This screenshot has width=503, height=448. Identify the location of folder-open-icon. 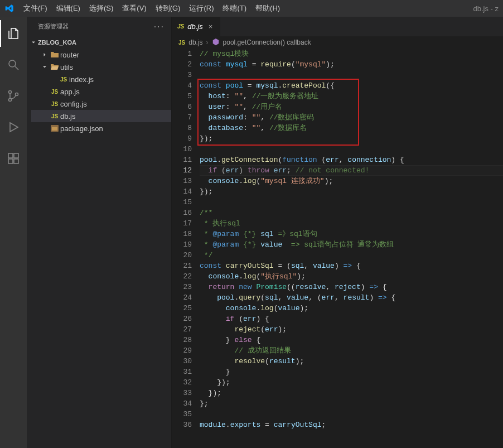
(55, 67).